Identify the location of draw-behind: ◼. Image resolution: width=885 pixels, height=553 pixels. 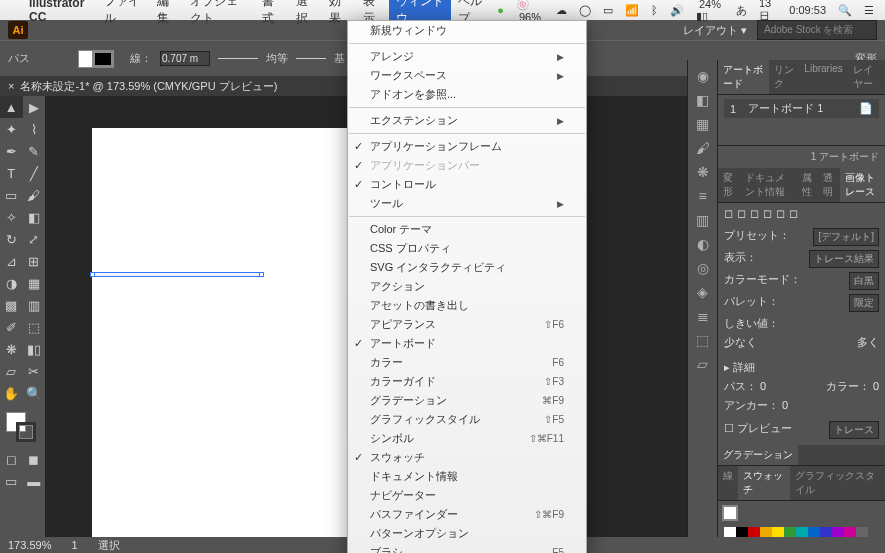
(34, 459).